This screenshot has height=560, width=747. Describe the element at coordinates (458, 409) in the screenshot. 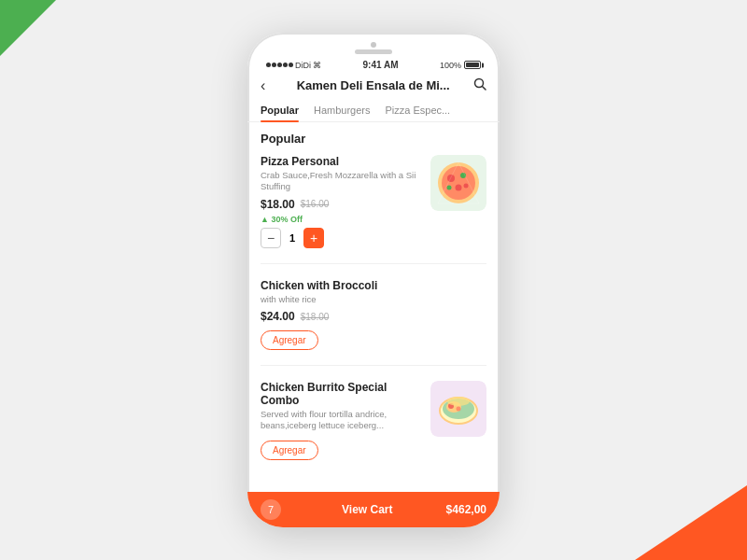

I see `item-image-burrito` at that location.